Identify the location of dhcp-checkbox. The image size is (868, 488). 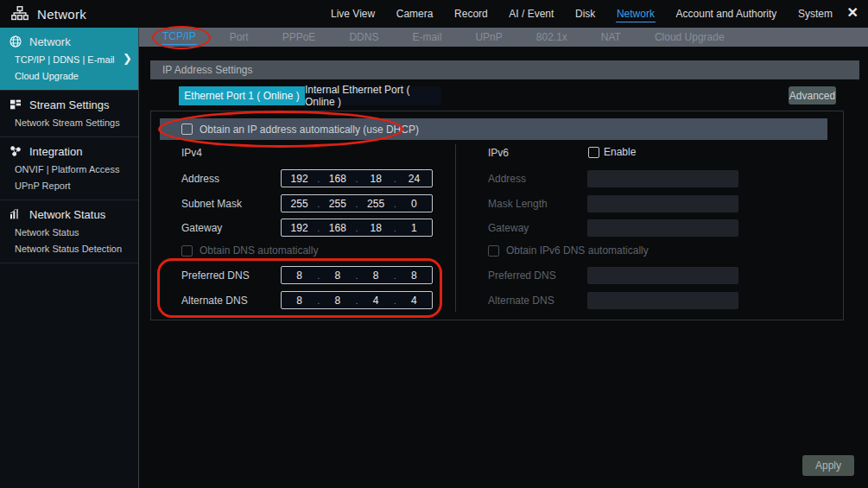
(187, 130).